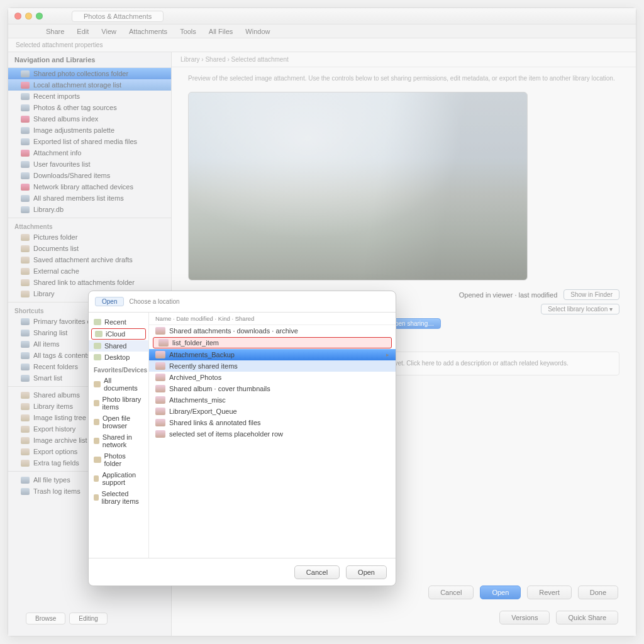 The width and height of the screenshot is (644, 644). I want to click on dialog-sidebar-label: Open file browser, so click(123, 422).